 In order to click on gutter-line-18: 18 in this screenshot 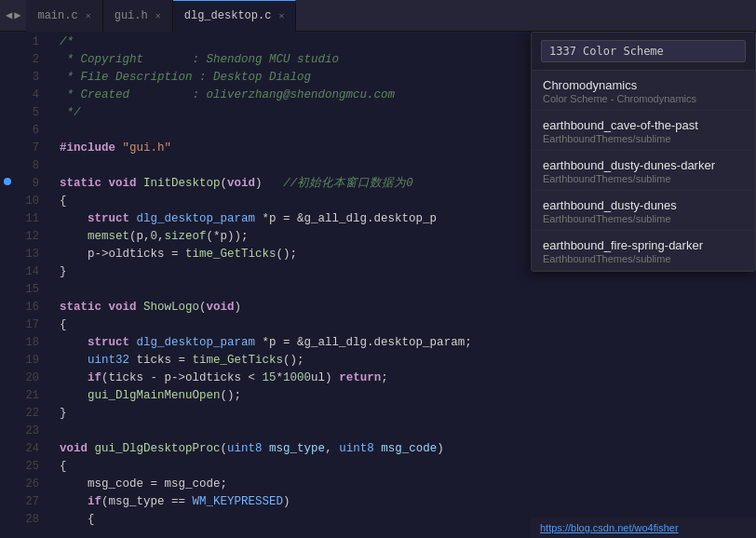, I will do `click(20, 343)`.